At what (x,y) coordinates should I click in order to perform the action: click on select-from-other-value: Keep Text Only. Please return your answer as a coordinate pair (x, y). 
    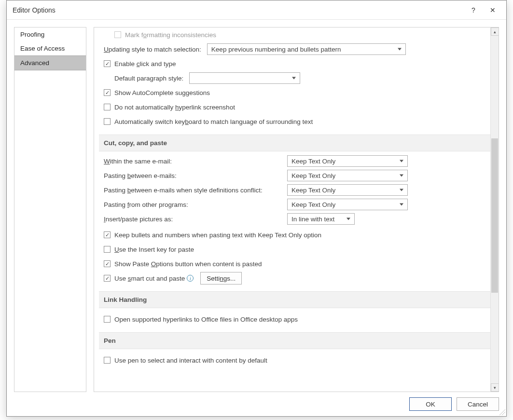
    Looking at the image, I should click on (314, 204).